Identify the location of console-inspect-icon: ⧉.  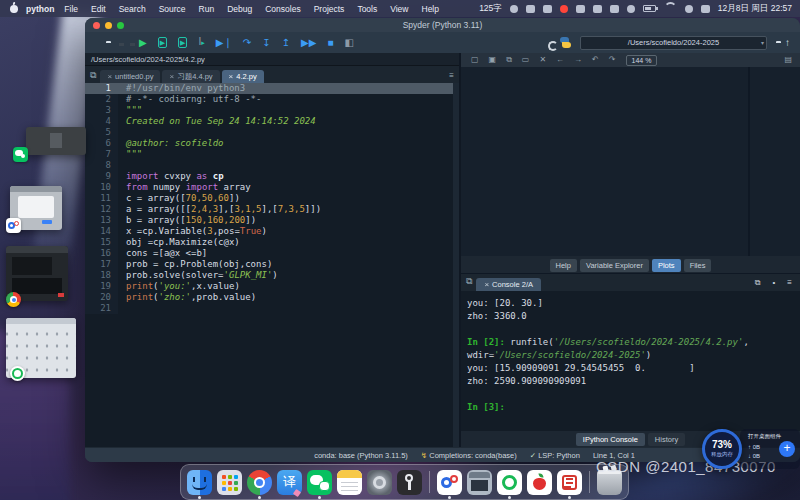
(758, 283).